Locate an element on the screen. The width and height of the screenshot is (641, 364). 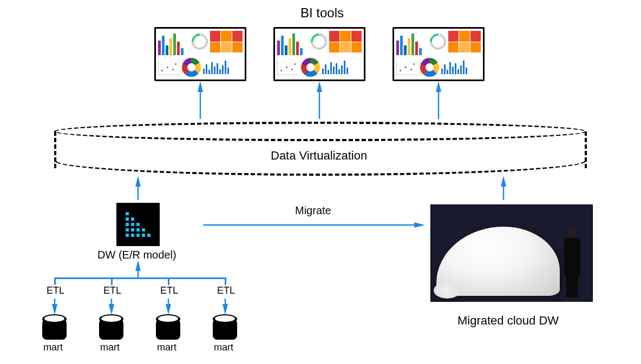
mart-label-4: mart is located at coordinates (224, 347).